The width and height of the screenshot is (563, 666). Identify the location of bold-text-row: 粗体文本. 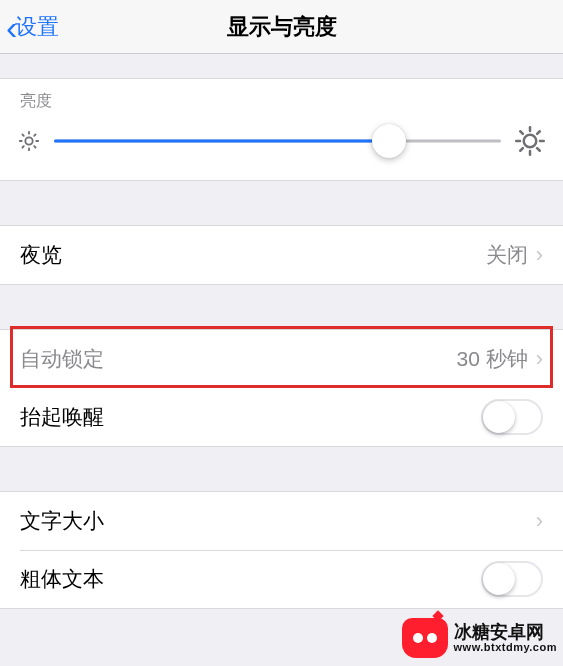
(282, 579).